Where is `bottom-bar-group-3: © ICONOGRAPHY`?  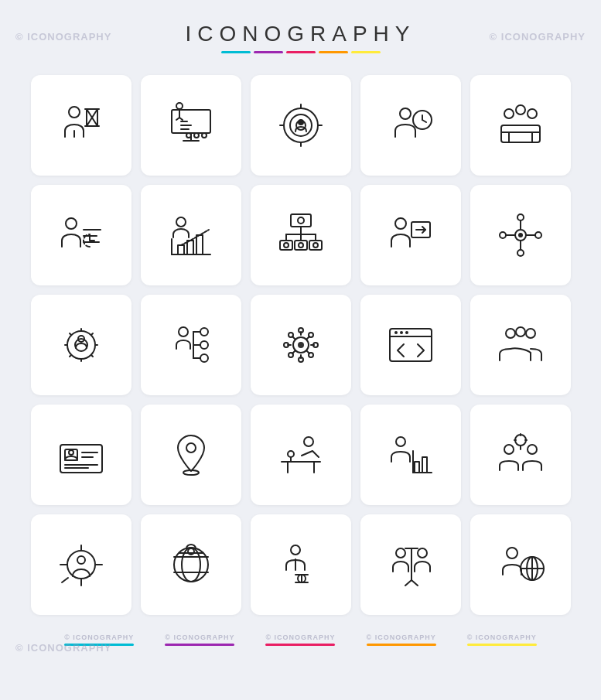 bottom-bar-group-3: © ICONOGRAPHY is located at coordinates (300, 640).